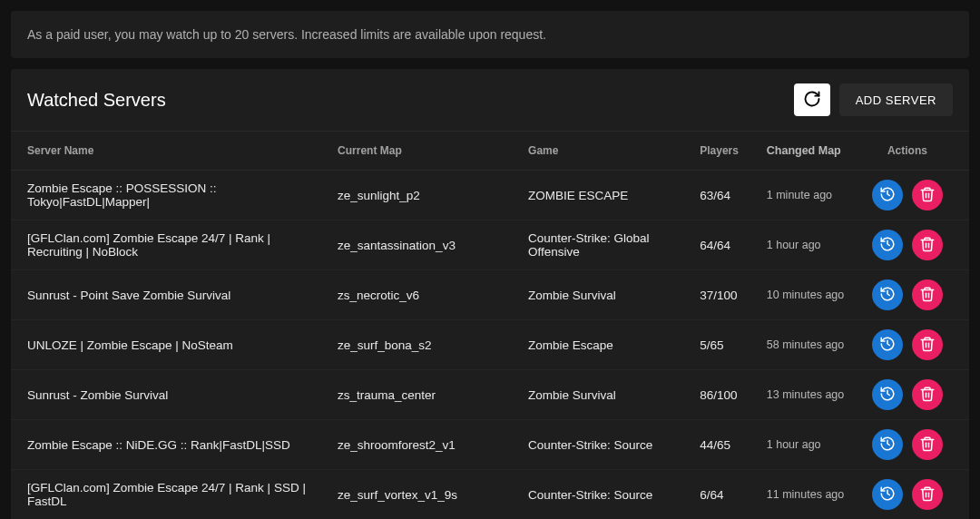 The image size is (980, 519). I want to click on cell-players: 44/65, so click(726, 445).